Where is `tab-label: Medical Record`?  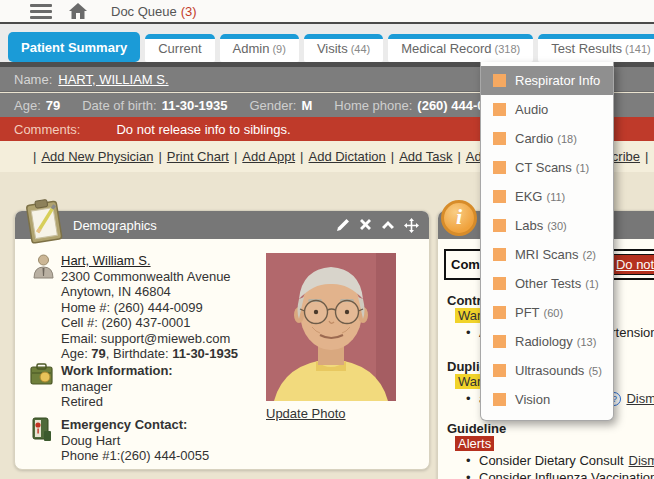
tab-label: Medical Record is located at coordinates (446, 48).